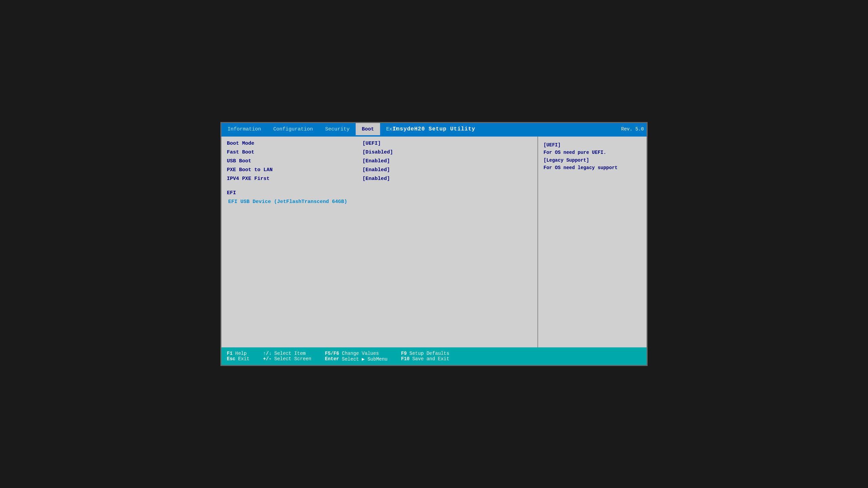  Describe the element at coordinates (592, 160) in the screenshot. I see `help-line-2: [Legacy Support]` at that location.